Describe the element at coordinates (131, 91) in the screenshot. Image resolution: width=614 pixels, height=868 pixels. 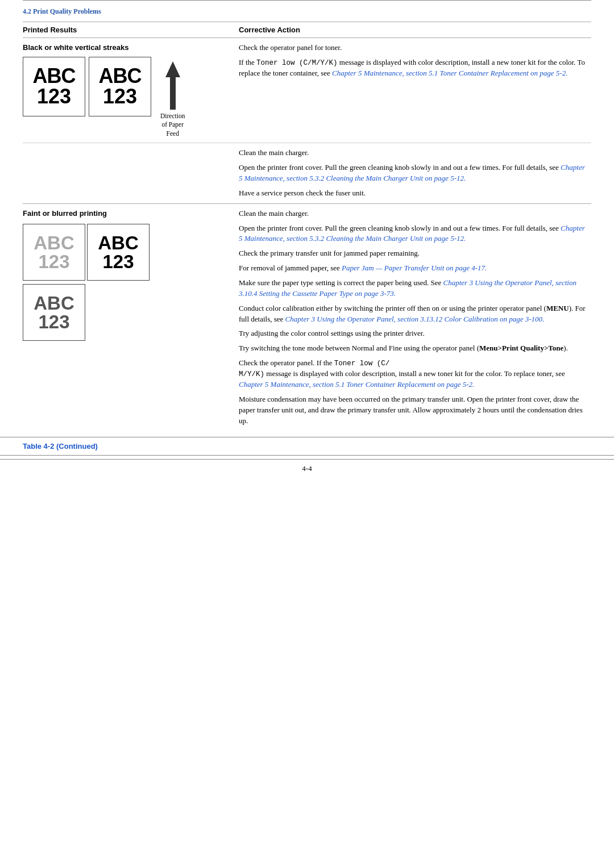
I see `printed-results-cell: Black or white vertical streaks ABC 123` at that location.